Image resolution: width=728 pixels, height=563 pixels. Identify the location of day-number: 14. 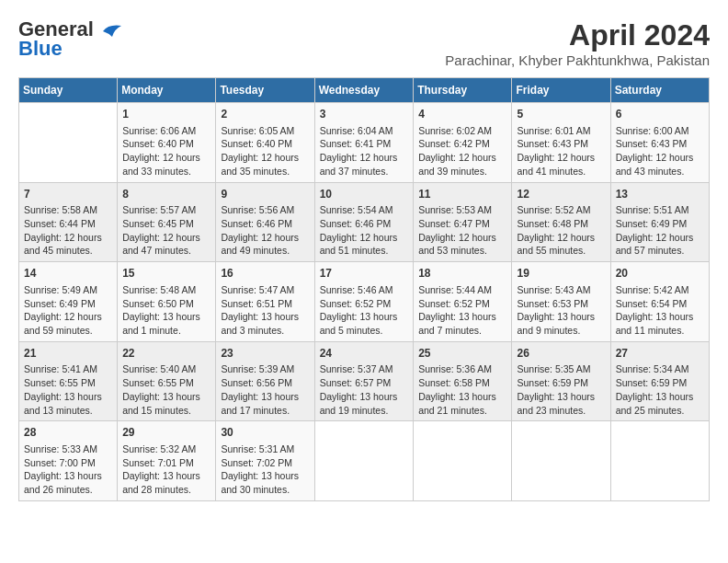
(68, 274).